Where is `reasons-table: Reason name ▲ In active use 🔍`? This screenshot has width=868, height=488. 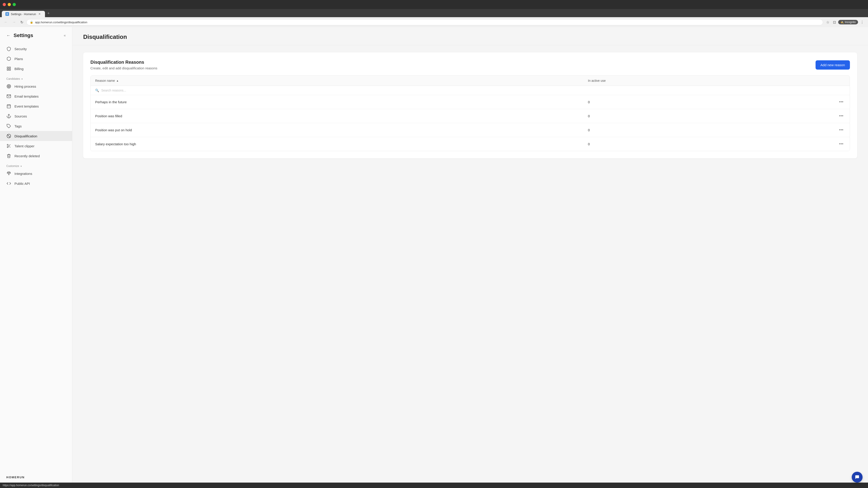 reasons-table: Reason name ▲ In active use 🔍 is located at coordinates (470, 113).